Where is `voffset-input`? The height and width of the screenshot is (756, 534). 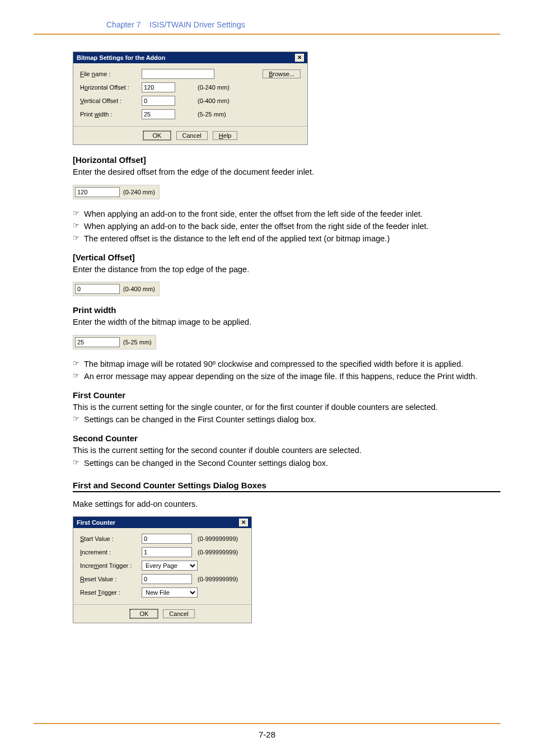
voffset-input is located at coordinates (158, 101).